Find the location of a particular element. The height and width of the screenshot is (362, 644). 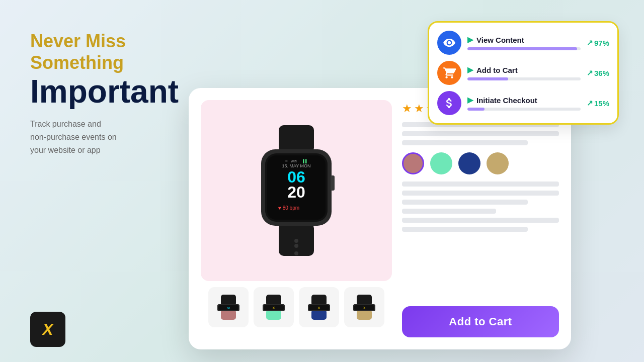

stat-label-view-content: ▶ View Content is located at coordinates (524, 40).